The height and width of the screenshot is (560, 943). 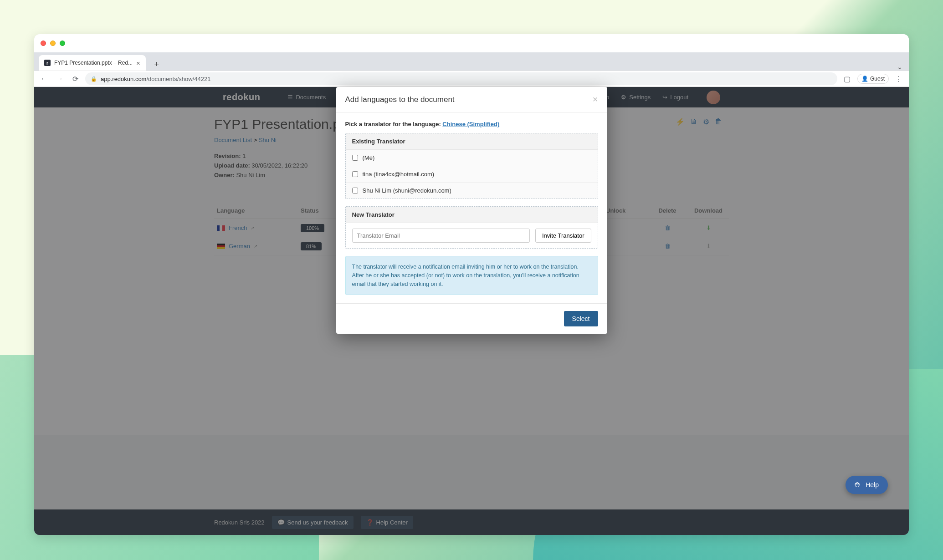 I want to click on lock-icon: 🔒, so click(x=94, y=79).